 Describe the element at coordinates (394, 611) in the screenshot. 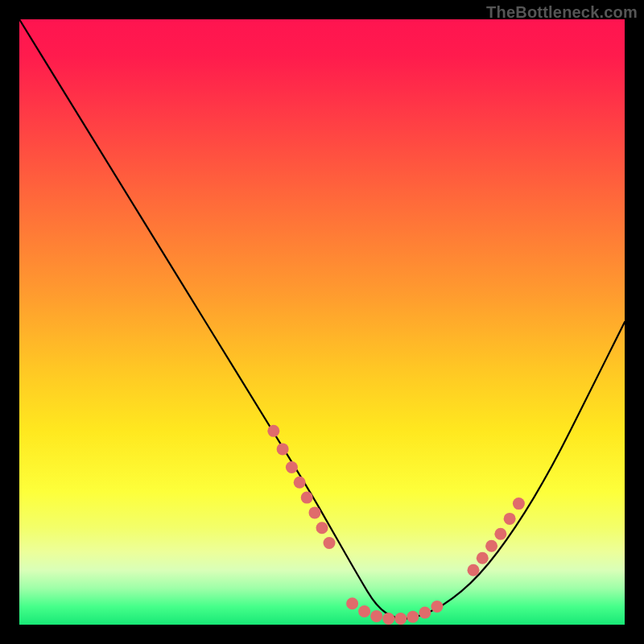

I see `bottom-cluster` at that location.